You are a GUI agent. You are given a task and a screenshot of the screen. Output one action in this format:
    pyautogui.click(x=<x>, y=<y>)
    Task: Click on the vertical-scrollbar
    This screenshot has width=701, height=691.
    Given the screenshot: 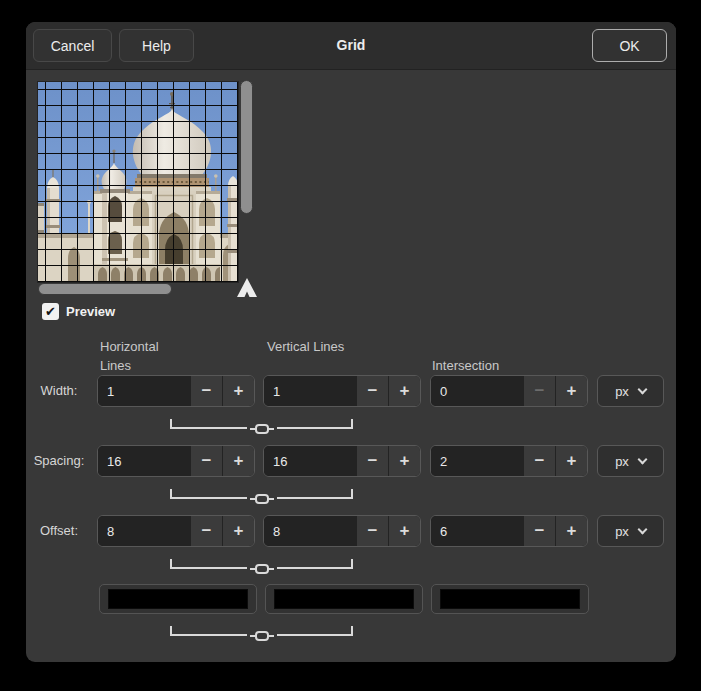 What is the action you would take?
    pyautogui.click(x=247, y=182)
    